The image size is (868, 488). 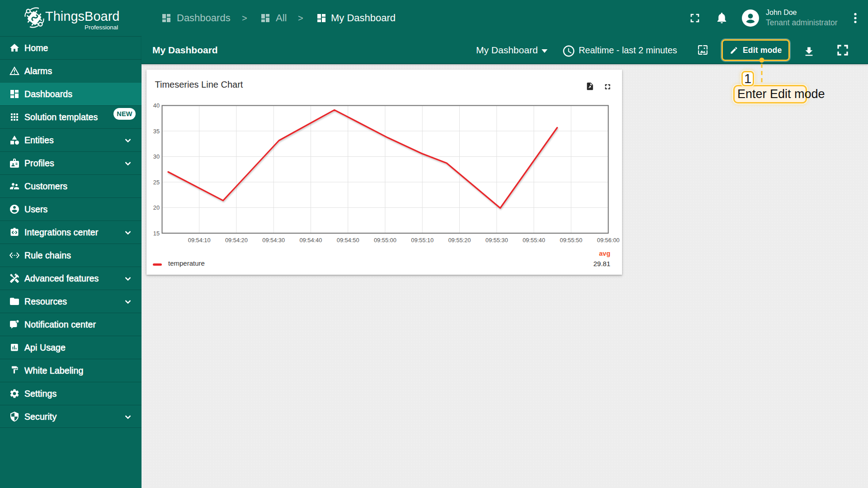 What do you see at coordinates (497, 240) in the screenshot?
I see `svg-text: 09:55:30` at bounding box center [497, 240].